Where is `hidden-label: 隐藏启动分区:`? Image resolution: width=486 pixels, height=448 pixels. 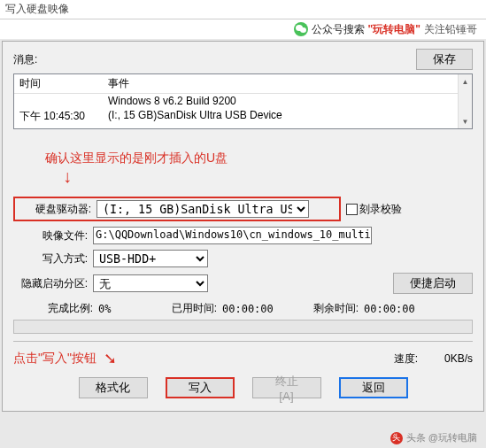
hidden-label: 隐藏启动分区: is located at coordinates (53, 283).